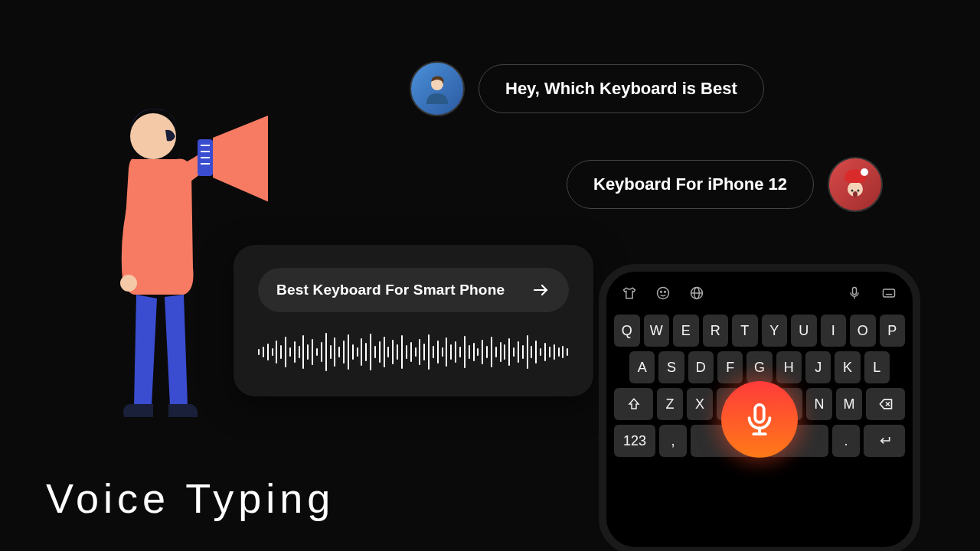 The height and width of the screenshot is (551, 980). What do you see at coordinates (670, 404) in the screenshot?
I see `key-z: Z` at bounding box center [670, 404].